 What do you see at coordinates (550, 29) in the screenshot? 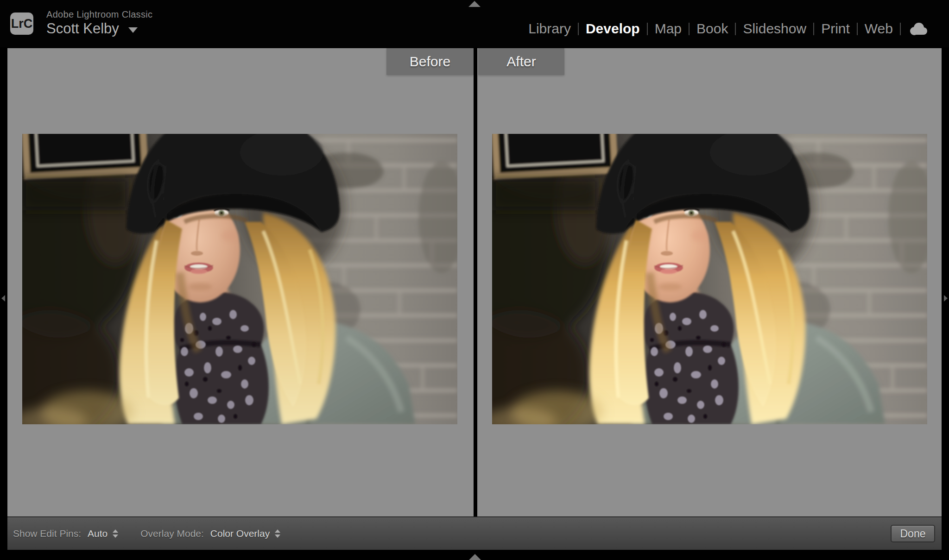
I see `module-library: Library` at bounding box center [550, 29].